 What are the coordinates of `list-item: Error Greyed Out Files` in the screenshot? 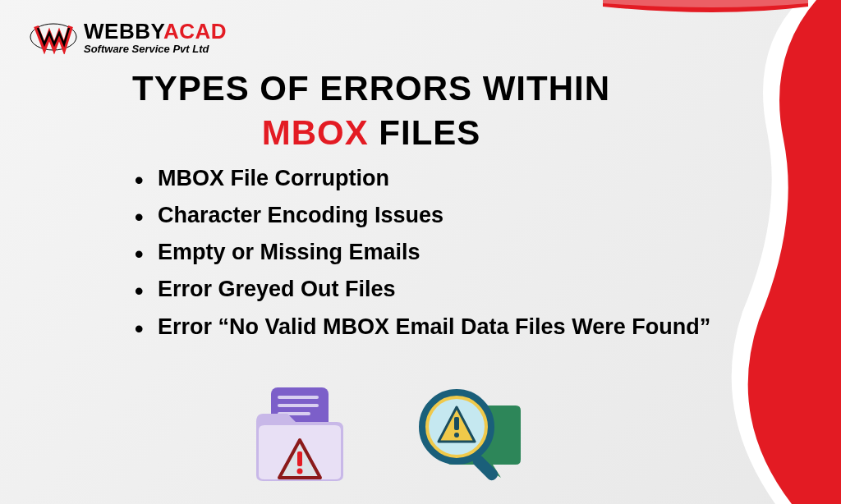 It's located at (429, 289).